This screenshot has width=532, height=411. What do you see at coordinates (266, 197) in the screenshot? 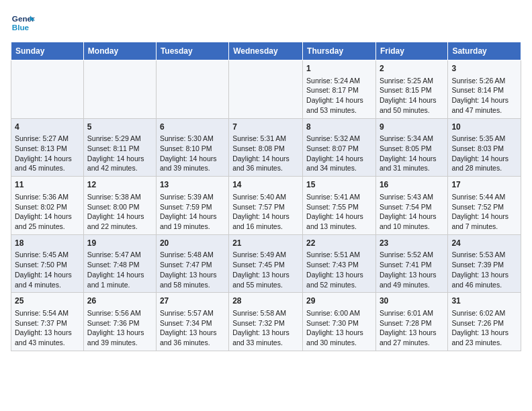
I see `day-info: Sunrise: 5:40 AM` at bounding box center [266, 197].